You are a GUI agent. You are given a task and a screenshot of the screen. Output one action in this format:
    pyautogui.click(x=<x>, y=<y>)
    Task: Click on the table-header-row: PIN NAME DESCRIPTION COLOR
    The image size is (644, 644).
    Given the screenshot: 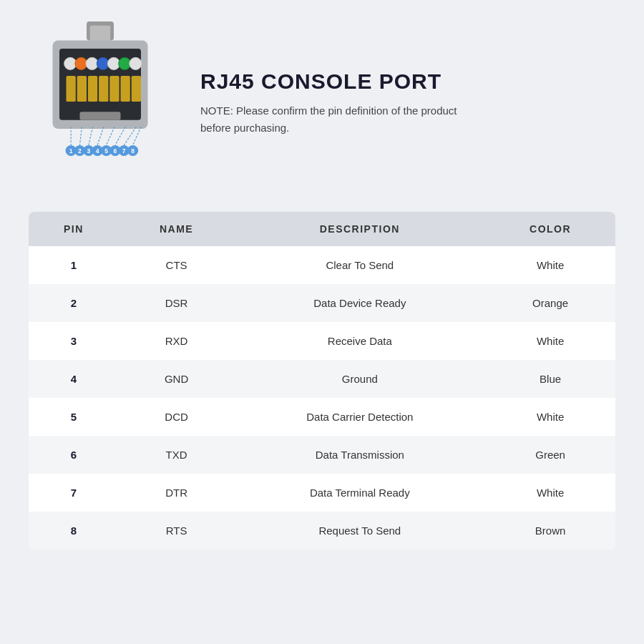 What is the action you would take?
    pyautogui.click(x=322, y=229)
    